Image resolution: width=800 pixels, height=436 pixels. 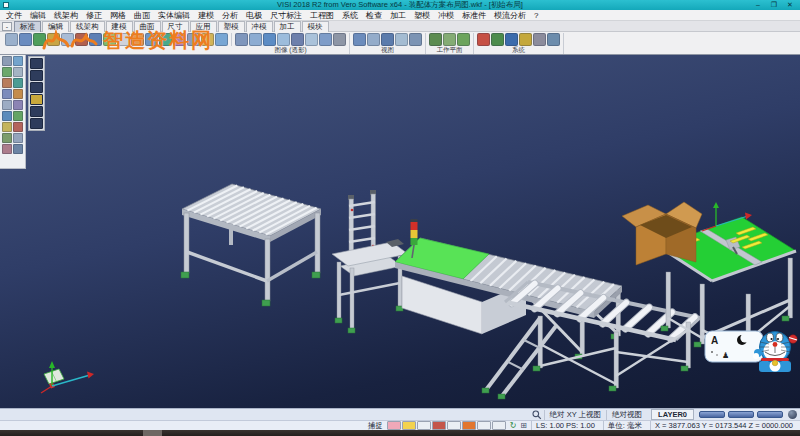 I want to click on menu-item: 文件, so click(x=14, y=16).